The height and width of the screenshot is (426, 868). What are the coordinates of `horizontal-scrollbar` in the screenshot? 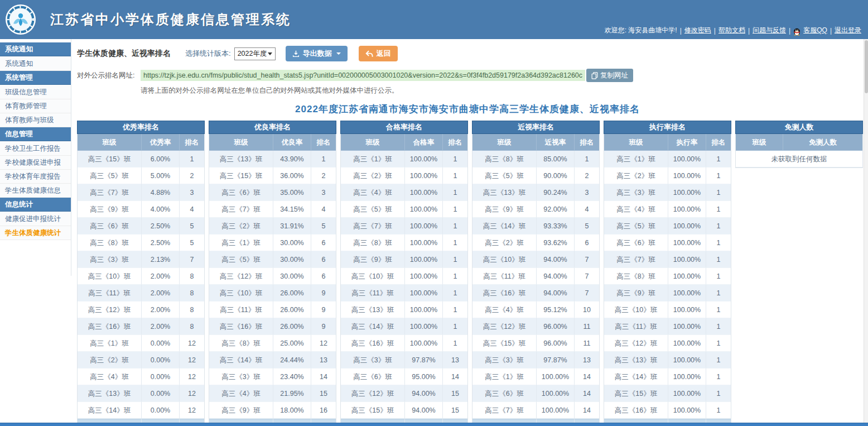 It's located at (434, 424).